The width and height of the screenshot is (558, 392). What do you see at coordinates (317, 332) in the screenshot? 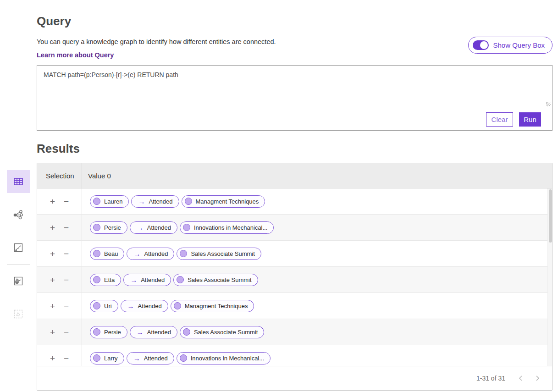
I see `row-path-cell: Persie → Attended Sales Associate Summit` at bounding box center [317, 332].